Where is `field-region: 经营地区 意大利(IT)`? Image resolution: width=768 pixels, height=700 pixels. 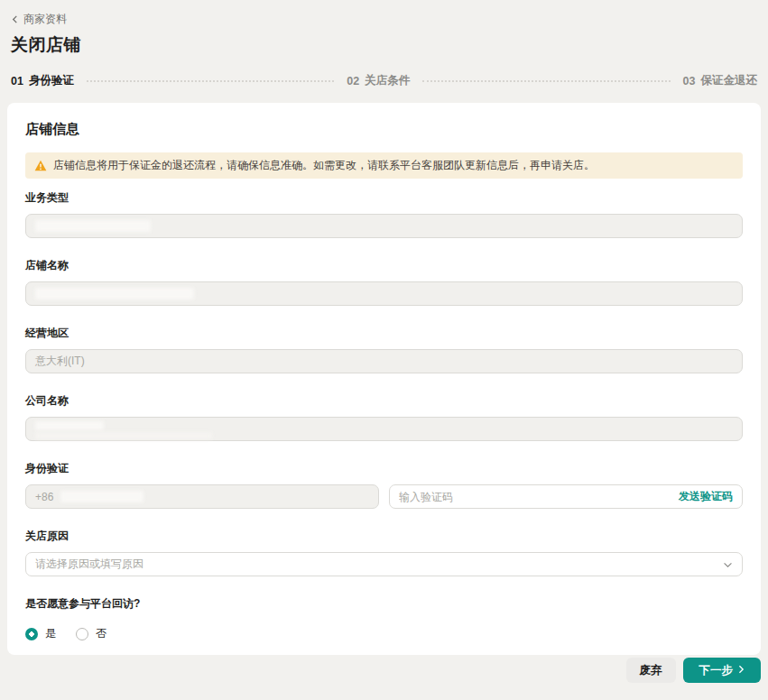
field-region: 经营地区 意大利(IT) is located at coordinates (384, 350).